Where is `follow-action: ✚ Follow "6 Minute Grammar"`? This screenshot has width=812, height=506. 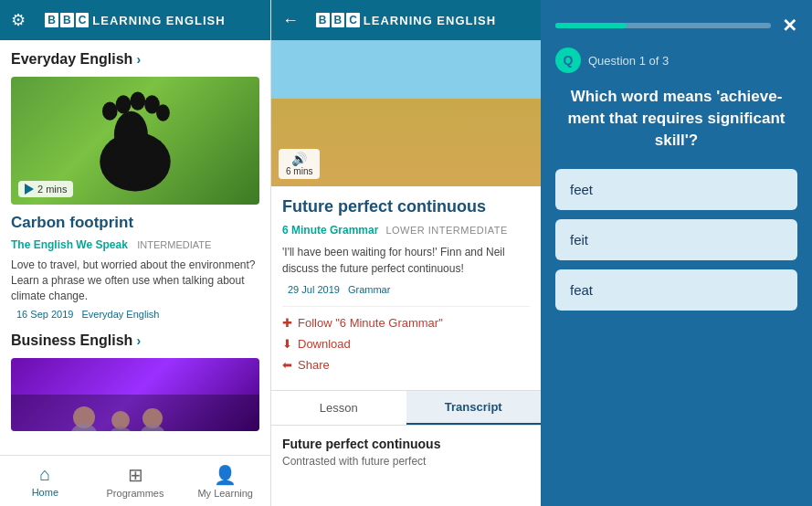
follow-action: ✚ Follow "6 Minute Grammar" is located at coordinates (406, 323).